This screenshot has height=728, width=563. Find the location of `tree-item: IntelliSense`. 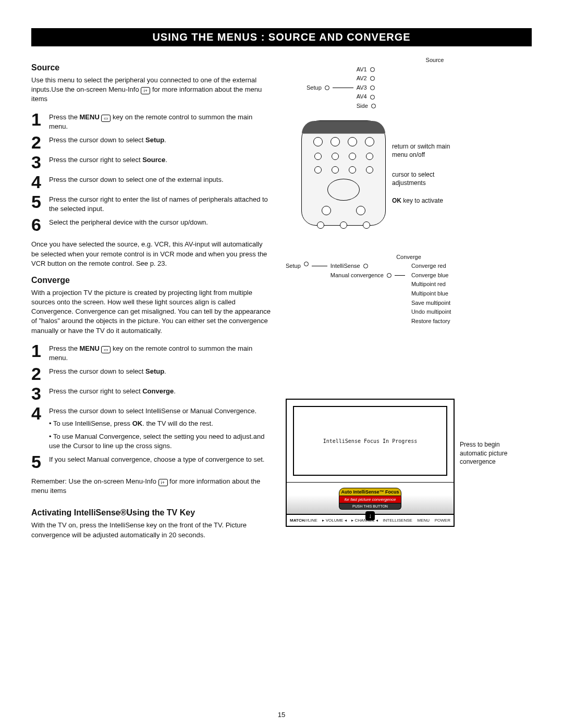

tree-item: IntelliSense is located at coordinates (368, 266).